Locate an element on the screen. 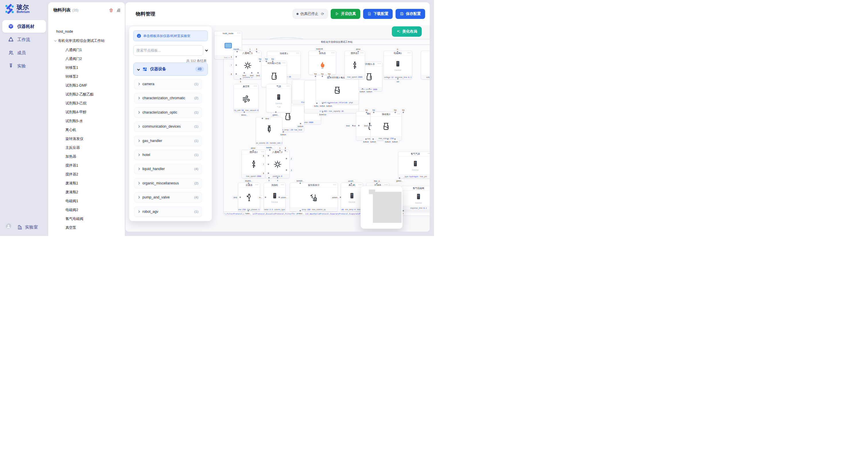  port-chip-bottom: bottom is located at coordinates (329, 106).